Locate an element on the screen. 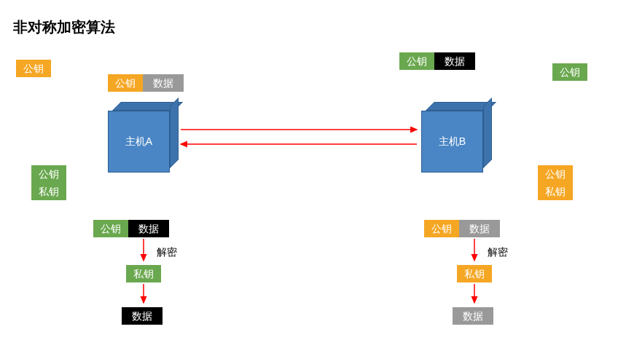 Image resolution: width=626 pixels, height=364 pixels. flow-b-decrypt-label: 解密 is located at coordinates (498, 253).